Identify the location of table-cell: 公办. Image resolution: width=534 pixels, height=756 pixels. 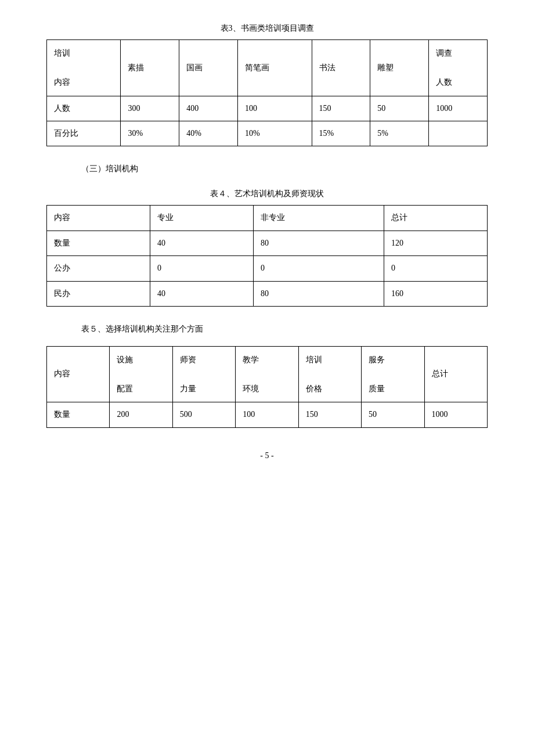
(99, 268).